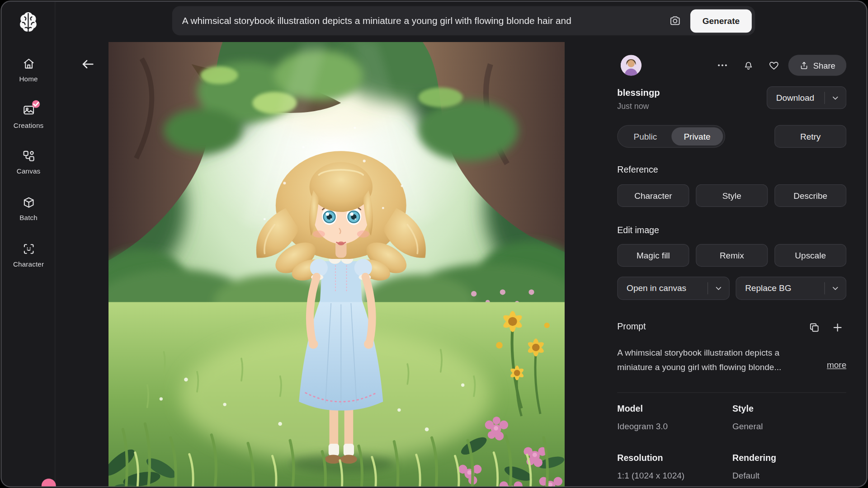  What do you see at coordinates (815, 327) in the screenshot?
I see `copy-icon` at bounding box center [815, 327].